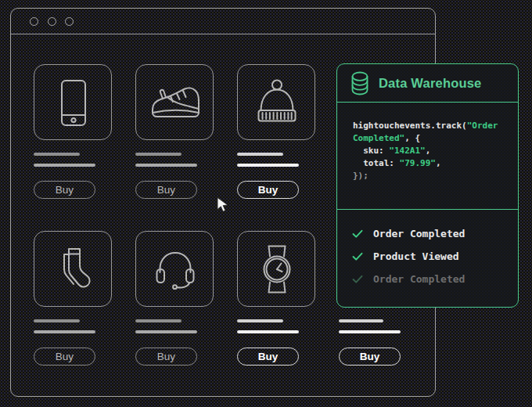 This screenshot has width=532, height=407. I want to click on database-icon, so click(360, 83).